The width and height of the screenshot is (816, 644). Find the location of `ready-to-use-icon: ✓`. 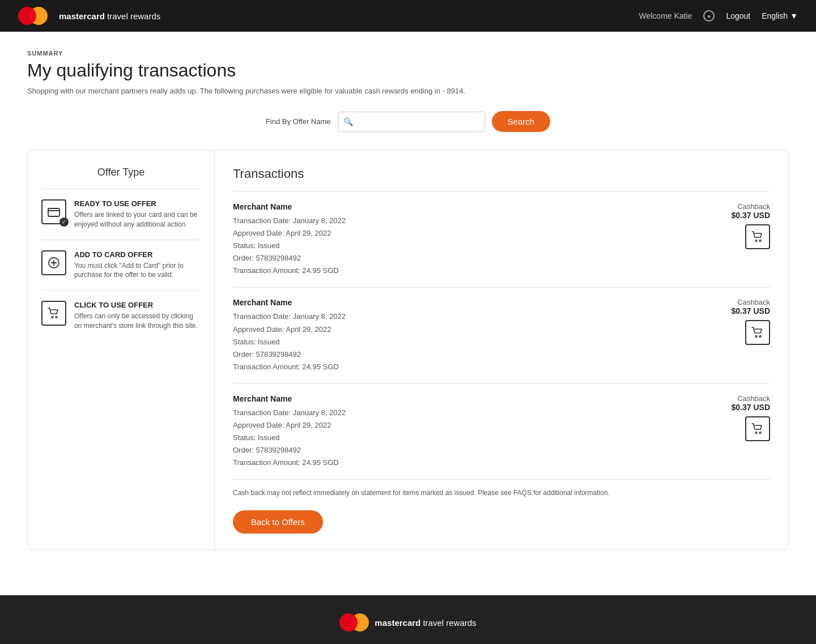

ready-to-use-icon: ✓ is located at coordinates (54, 212).